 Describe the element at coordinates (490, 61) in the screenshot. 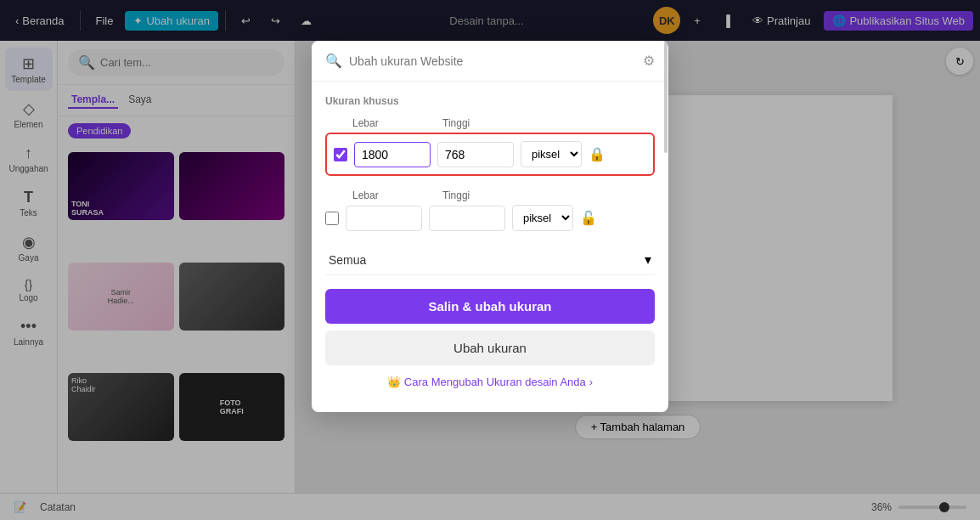

I see `modal-search-header: 🔍 ⚙` at that location.